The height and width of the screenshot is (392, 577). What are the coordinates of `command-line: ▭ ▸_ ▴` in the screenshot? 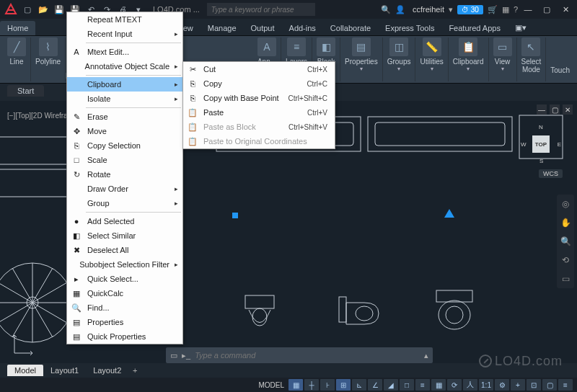 It's located at (299, 355).